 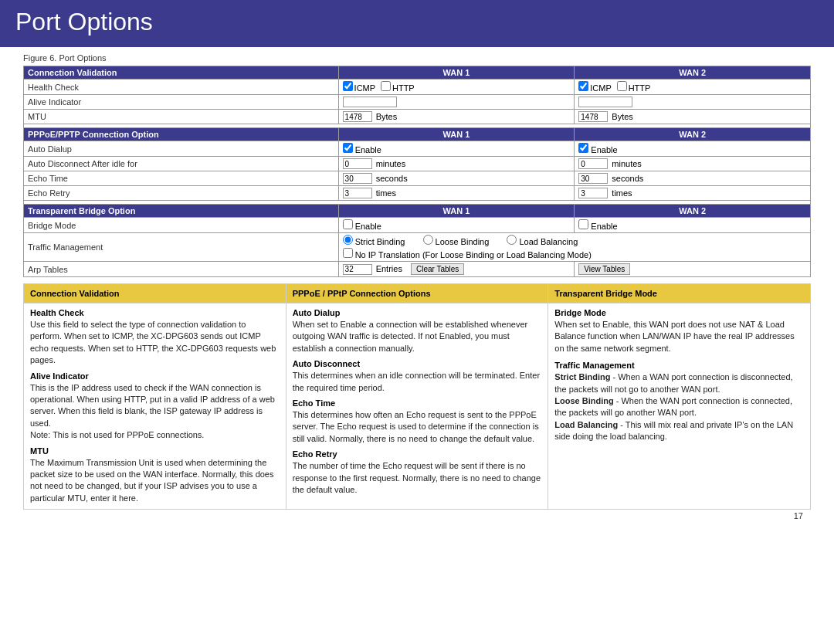 What do you see at coordinates (584, 224) in the screenshot?
I see `bridge-mode-wan2-check` at bounding box center [584, 224].